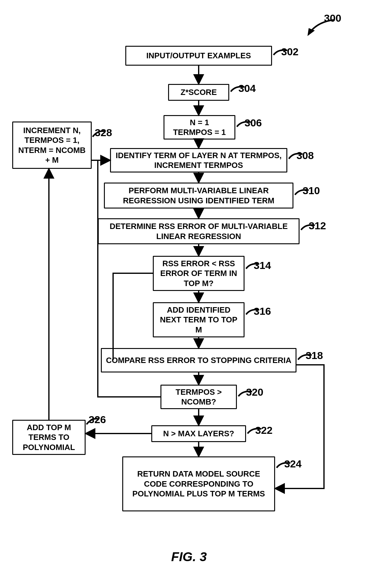  I want to click on node-310-text: PERFORM MULTI-VARIABLE LINEAR REGRESSION…, so click(199, 195).